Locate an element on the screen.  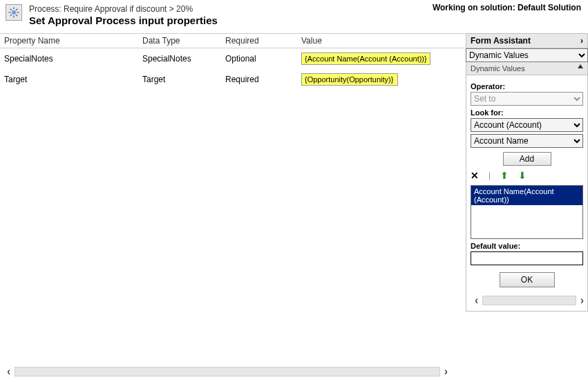
selected-values-list: Account Name(Account (Account)) is located at coordinates (527, 212).